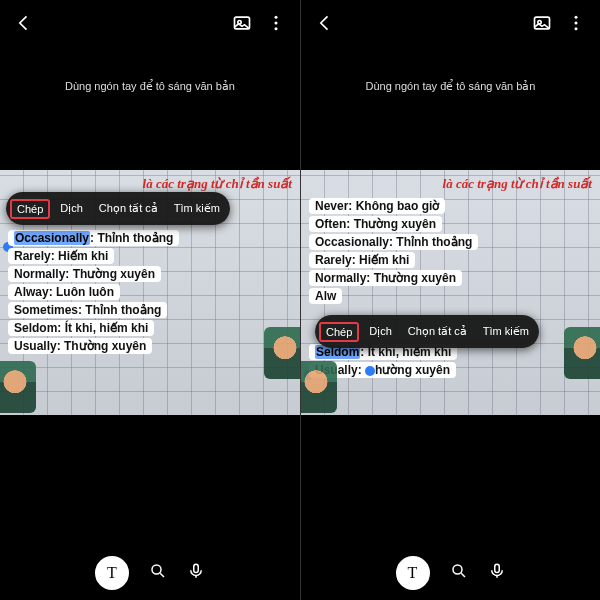 This screenshot has width=600, height=600. Describe the element at coordinates (81, 328) in the screenshot. I see `text-line: Seldom: Ít khi, hiếm khi` at that location.